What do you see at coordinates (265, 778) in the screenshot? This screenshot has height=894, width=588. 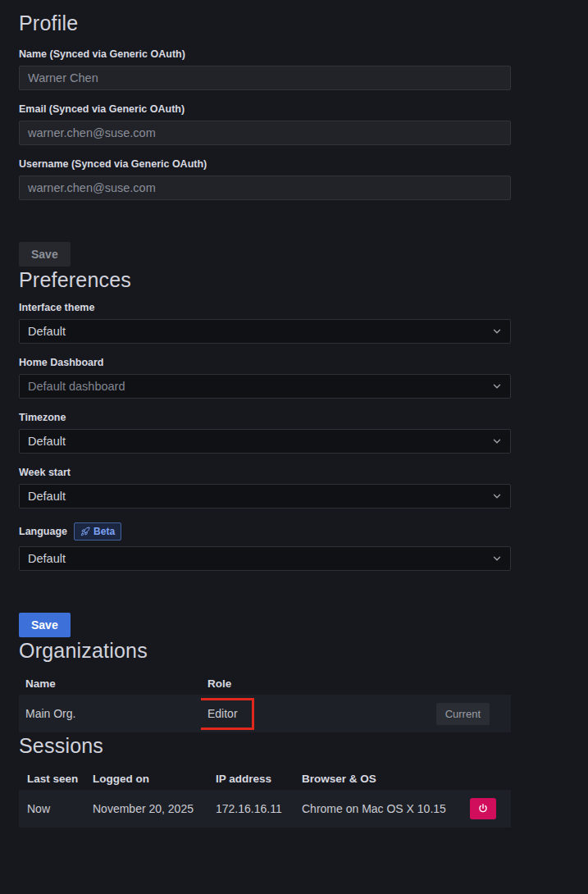 I see `sessions-header-row: Last seen Logged on IP address Browser &…` at bounding box center [265, 778].